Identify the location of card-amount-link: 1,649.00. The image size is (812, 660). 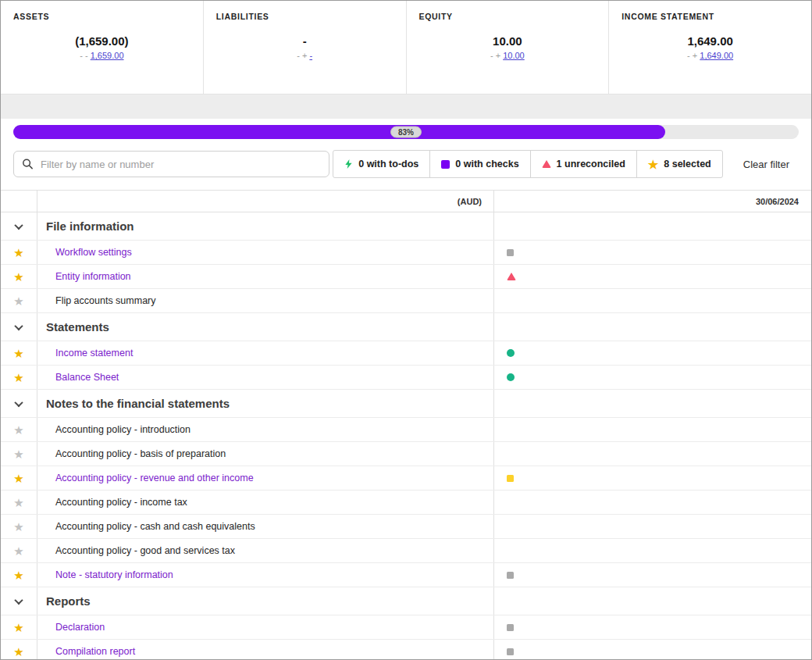
(717, 55).